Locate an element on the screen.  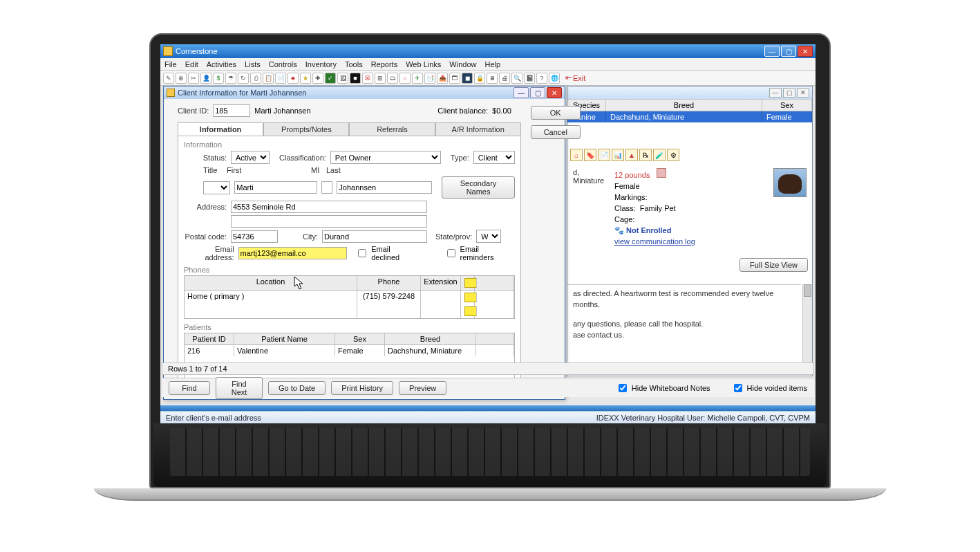
menu-controls: Controls is located at coordinates (283, 64).